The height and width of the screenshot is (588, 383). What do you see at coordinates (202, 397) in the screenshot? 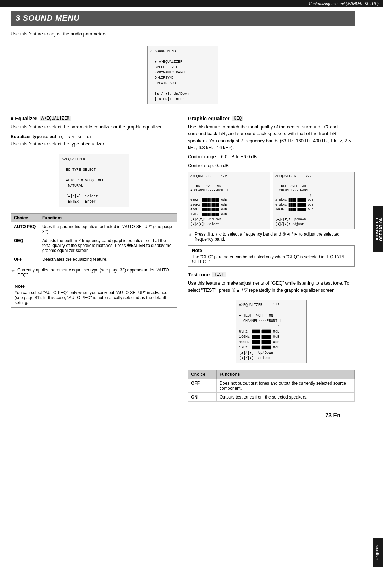
I see `choice-on-test: ON` at bounding box center [202, 397].